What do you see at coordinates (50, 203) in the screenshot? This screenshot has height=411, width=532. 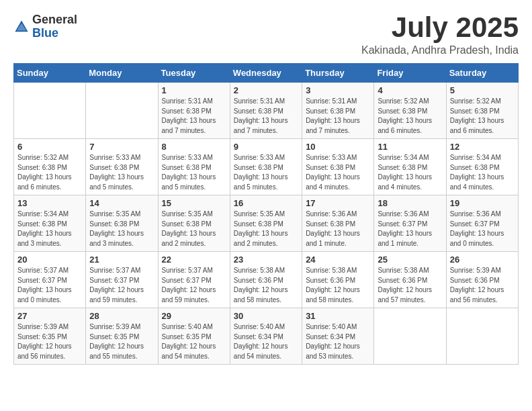 I see `day-number: 13` at bounding box center [50, 203].